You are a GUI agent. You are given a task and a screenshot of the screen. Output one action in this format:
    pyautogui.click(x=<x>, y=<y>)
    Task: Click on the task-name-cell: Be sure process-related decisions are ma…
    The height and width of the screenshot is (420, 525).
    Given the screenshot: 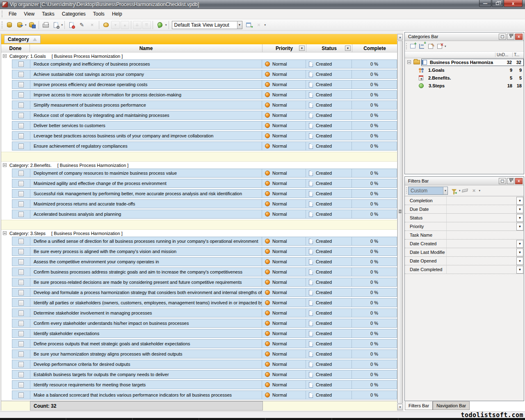 What is the action you would take?
    pyautogui.click(x=146, y=282)
    